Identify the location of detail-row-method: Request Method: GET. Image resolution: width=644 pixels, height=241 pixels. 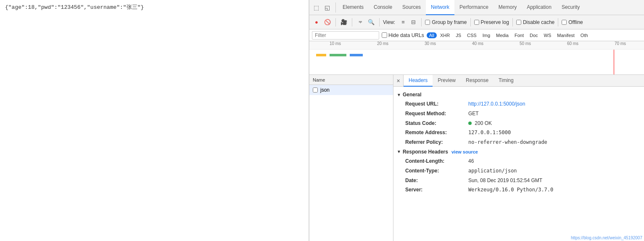
(519, 114).